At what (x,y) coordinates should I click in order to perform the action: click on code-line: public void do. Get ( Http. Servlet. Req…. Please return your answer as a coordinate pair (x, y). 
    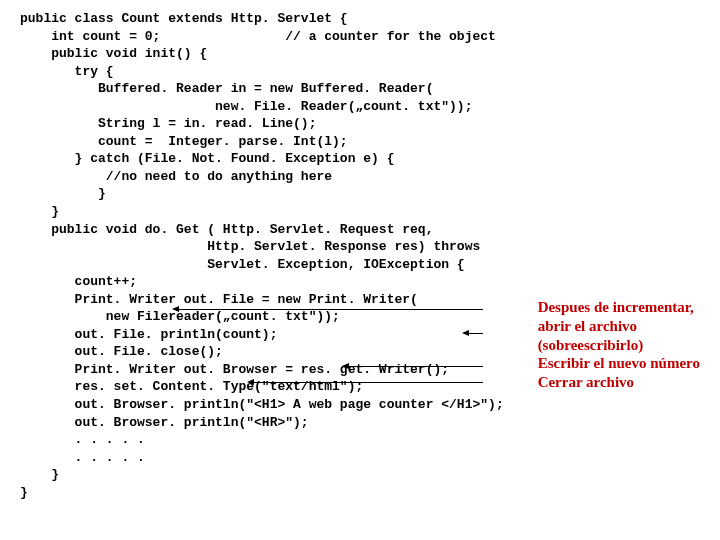
    Looking at the image, I should click on (360, 230).